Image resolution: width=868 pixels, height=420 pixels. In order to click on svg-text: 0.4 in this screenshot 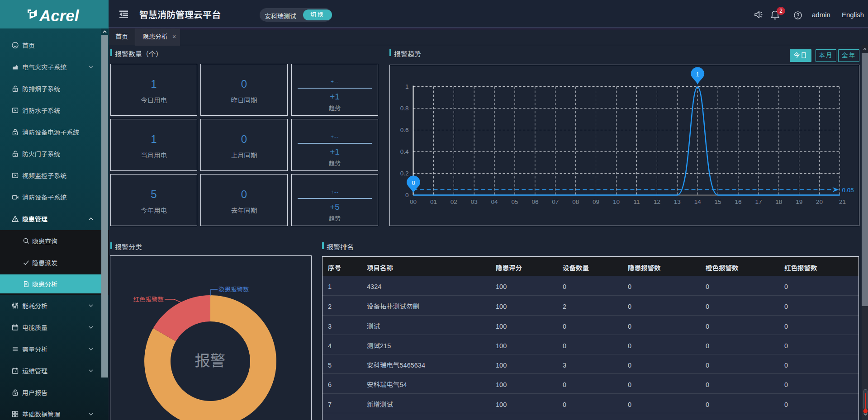, I will do `click(404, 152)`.